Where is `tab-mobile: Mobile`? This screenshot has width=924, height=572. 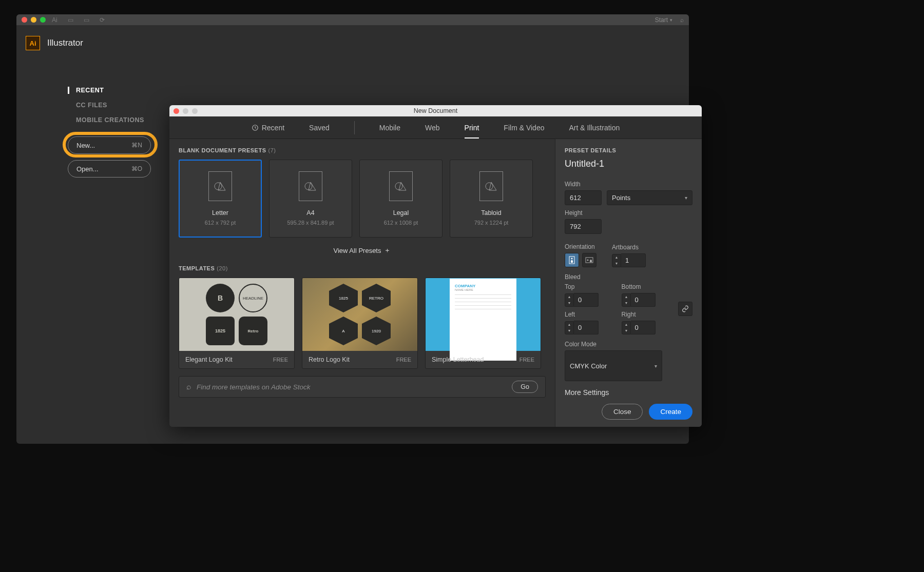
tab-mobile: Mobile is located at coordinates (390, 128).